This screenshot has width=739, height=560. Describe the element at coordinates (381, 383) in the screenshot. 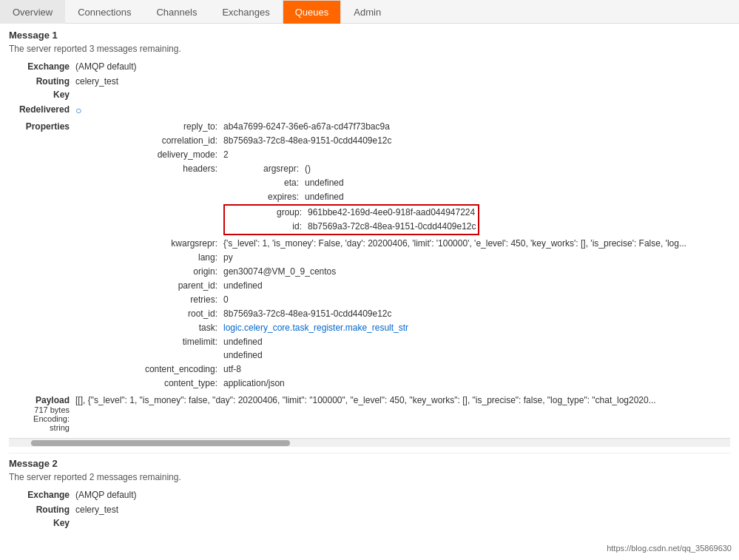

I see `content-type-row: content_type: application/json` at that location.